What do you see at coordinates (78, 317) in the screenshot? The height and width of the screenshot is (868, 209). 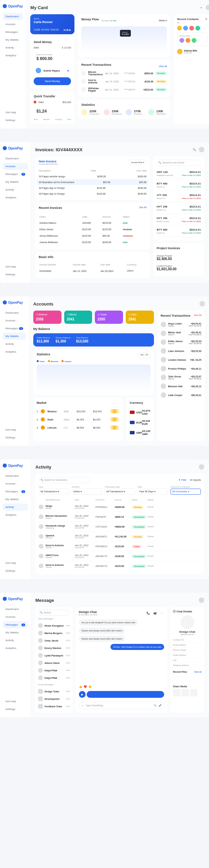 I see `crypto-card: ⬡ Bitcoin2541` at bounding box center [78, 317].